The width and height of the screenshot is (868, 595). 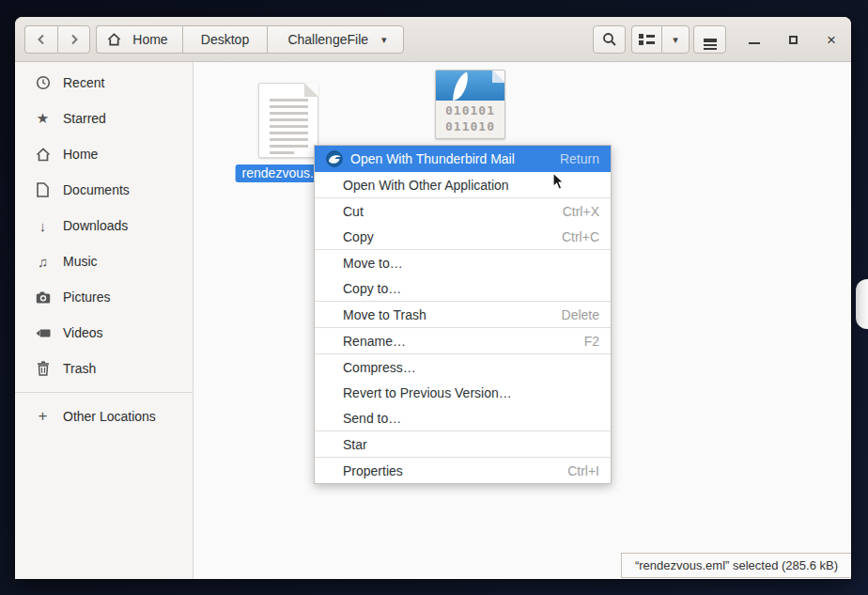 I want to click on sidebar-item-videos: Videos, so click(x=103, y=333).